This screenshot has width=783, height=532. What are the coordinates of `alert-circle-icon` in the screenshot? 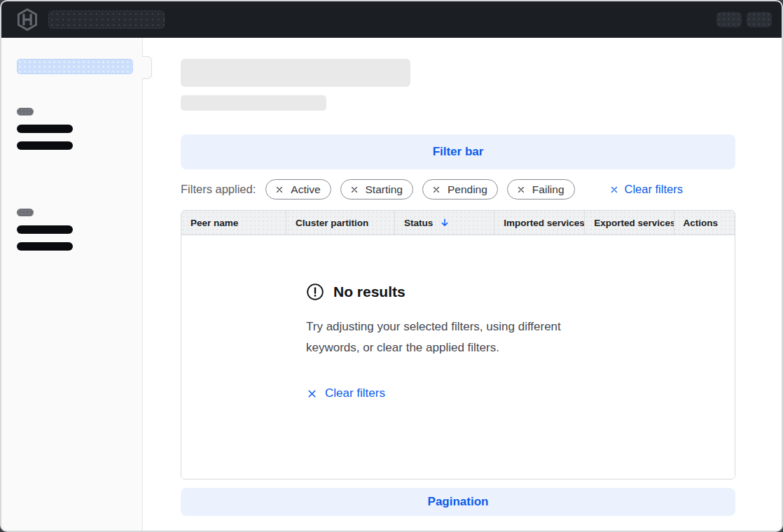 It's located at (315, 292).